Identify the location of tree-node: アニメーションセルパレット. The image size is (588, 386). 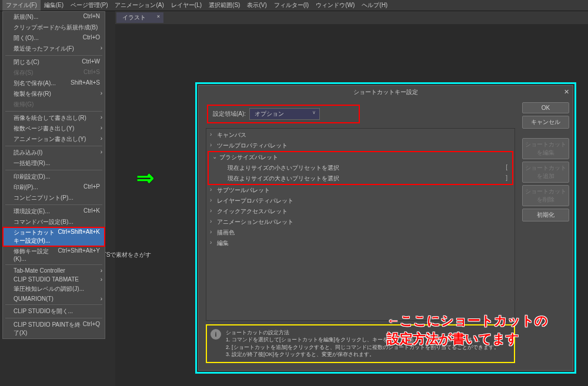
(360, 222).